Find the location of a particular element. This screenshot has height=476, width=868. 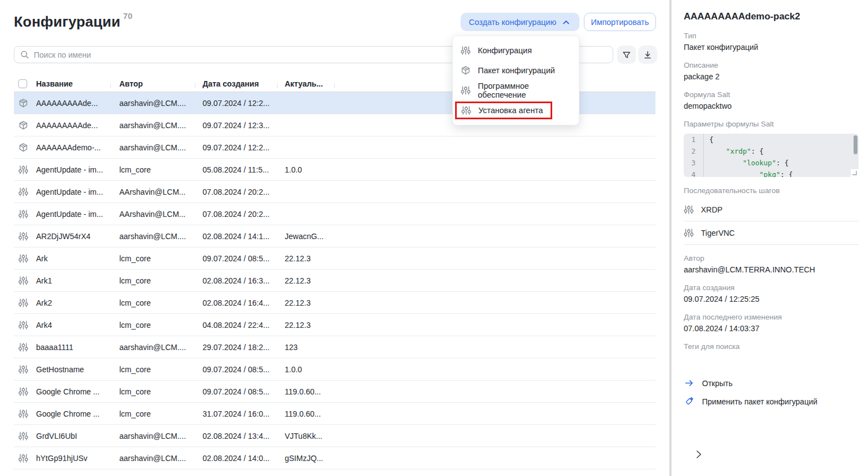

column-header-name: Название is located at coordinates (73, 84).